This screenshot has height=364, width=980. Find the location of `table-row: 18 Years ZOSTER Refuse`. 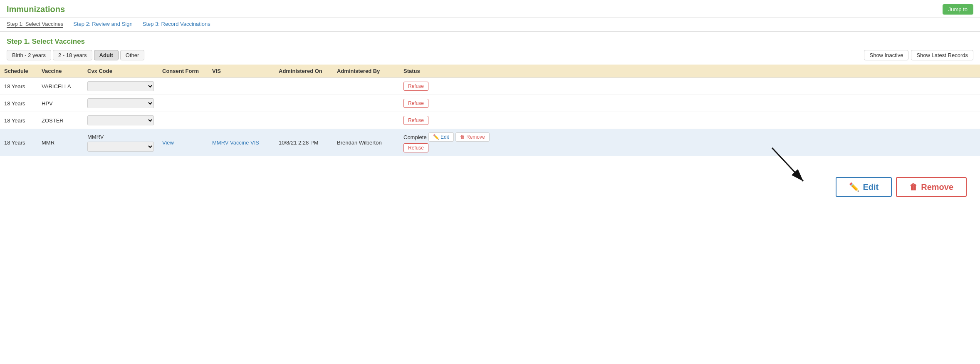

table-row: 18 Years ZOSTER Refuse is located at coordinates (490, 121).